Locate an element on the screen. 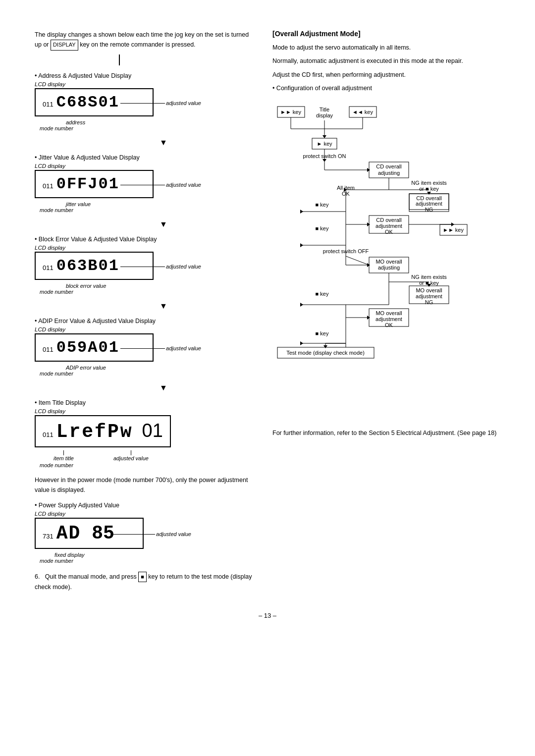  right-para1: Mode to adjust the servo automatically i… is located at coordinates (386, 48).